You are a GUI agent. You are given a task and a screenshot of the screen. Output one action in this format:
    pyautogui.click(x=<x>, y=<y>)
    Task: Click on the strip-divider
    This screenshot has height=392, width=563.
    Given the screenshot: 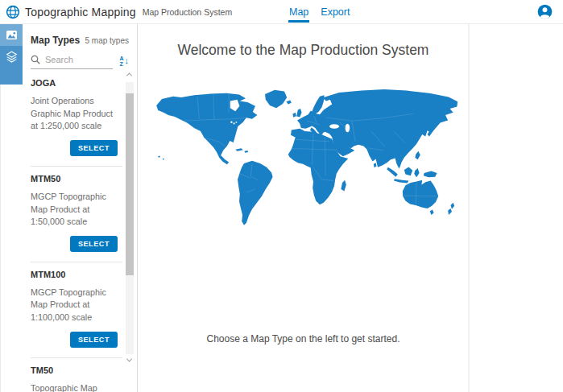 What is the action you would take?
    pyautogui.click(x=0, y=238)
    